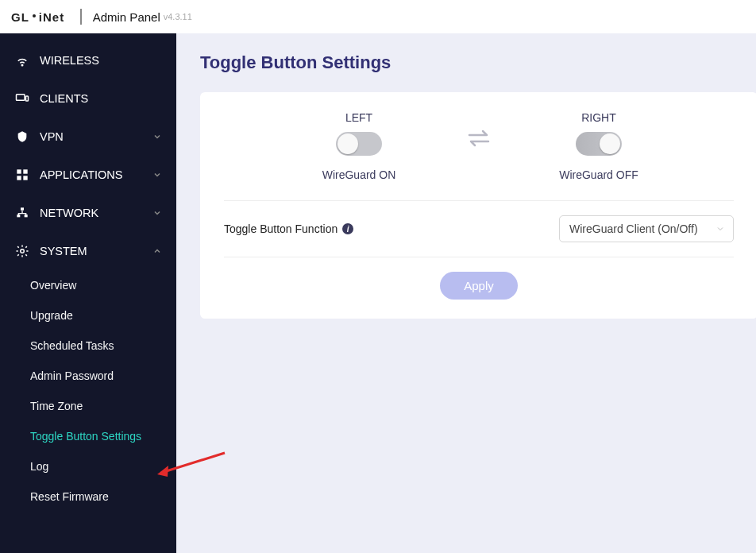 The height and width of the screenshot is (553, 756). What do you see at coordinates (22, 137) in the screenshot?
I see `shield-icon` at bounding box center [22, 137].